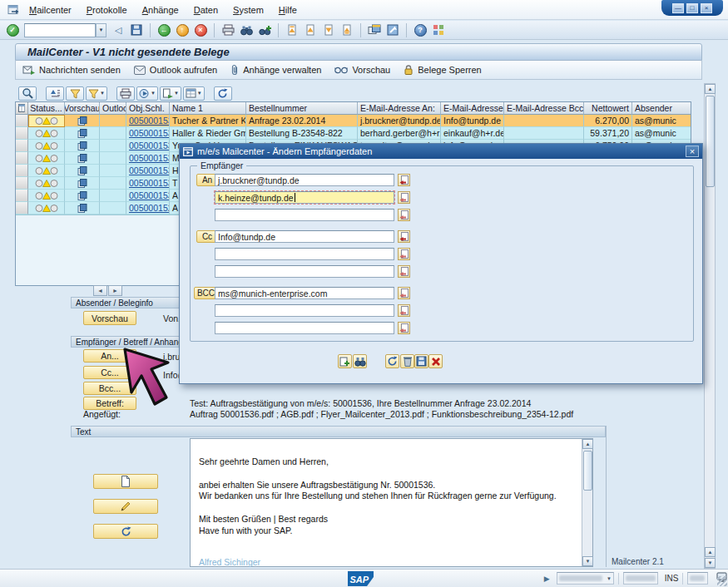 This screenshot has height=587, width=728. I want to click on system-menu-icon, so click(13, 10).